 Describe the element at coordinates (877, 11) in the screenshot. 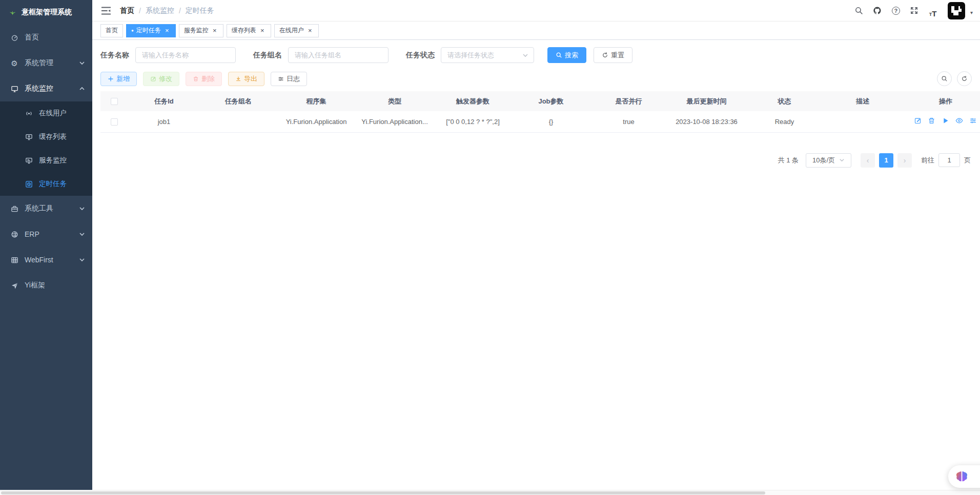

I see `github-icon` at that location.